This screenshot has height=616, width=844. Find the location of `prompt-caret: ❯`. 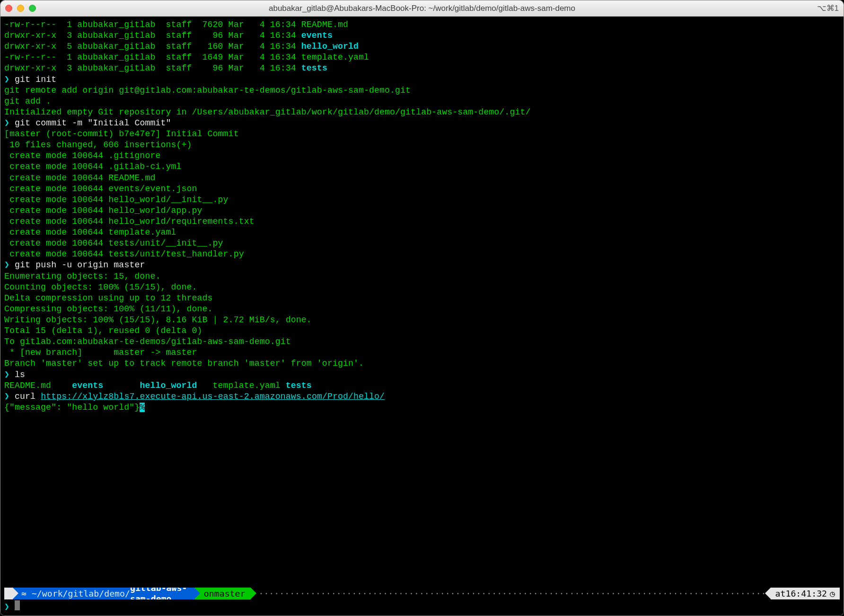

prompt-caret: ❯ is located at coordinates (7, 607).